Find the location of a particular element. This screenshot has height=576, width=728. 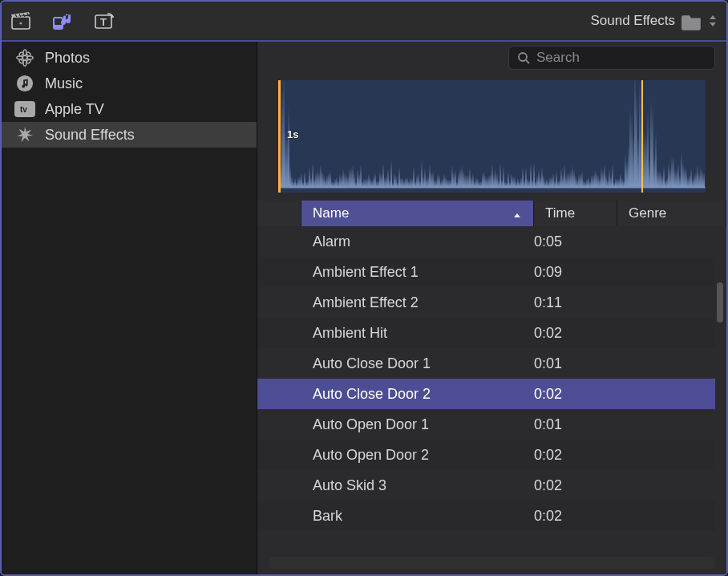

sidebar-item-label: Sound Effects is located at coordinates (90, 135).